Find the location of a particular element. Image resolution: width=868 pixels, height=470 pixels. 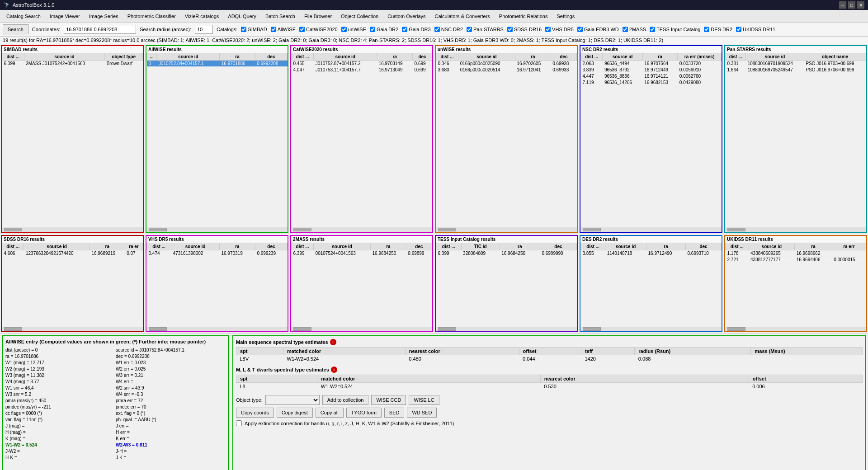

catalog-ukidss-label: UKIDSS DR11 is located at coordinates (759, 29).